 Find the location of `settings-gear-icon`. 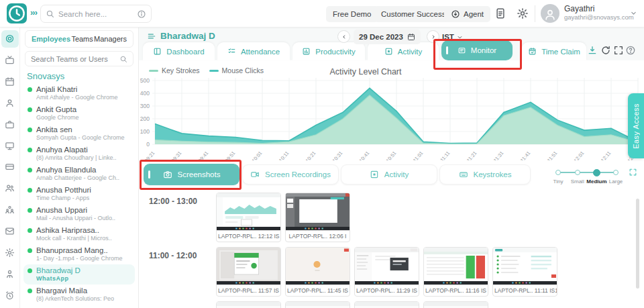

settings-gear-icon is located at coordinates (523, 13).